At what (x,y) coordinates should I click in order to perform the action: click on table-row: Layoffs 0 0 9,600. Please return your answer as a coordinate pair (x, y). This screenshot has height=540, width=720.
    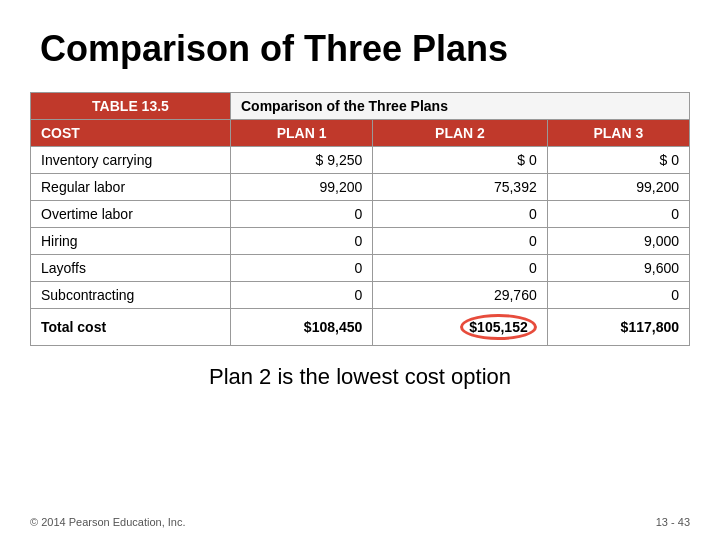
    Looking at the image, I should click on (360, 268).